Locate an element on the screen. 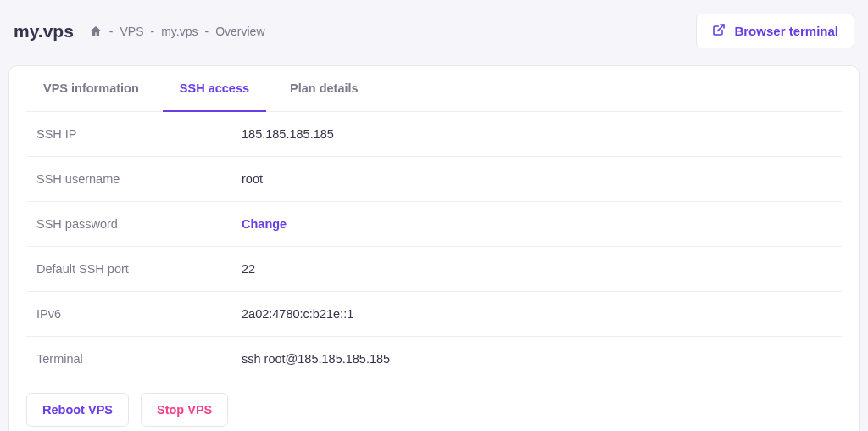 The width and height of the screenshot is (868, 431). row-label: SSH username is located at coordinates (139, 179).